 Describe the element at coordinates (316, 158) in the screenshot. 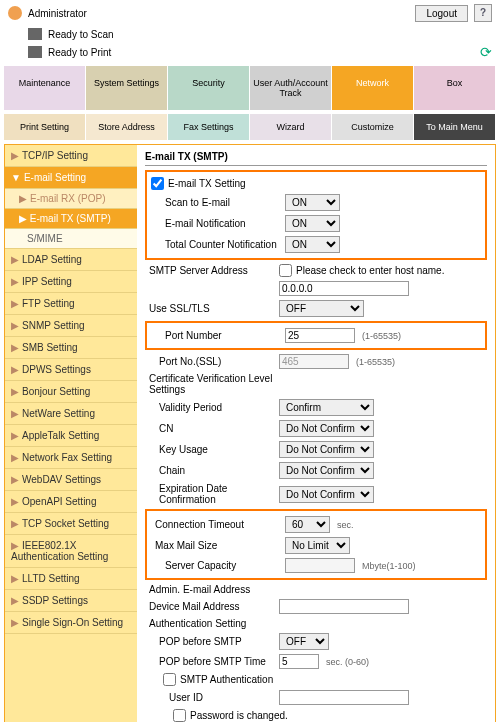

I see `page-title: E-mail TX (SMTP)` at that location.